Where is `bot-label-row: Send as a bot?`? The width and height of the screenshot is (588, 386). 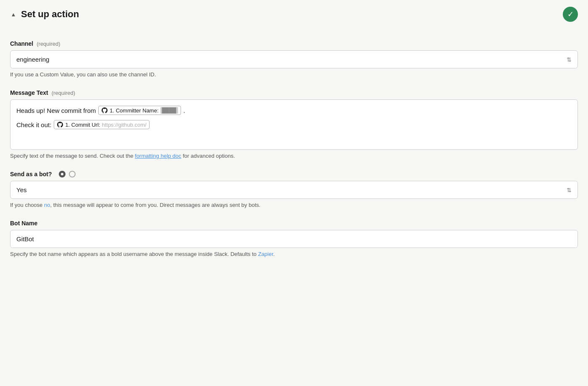 bot-label-row: Send as a bot? is located at coordinates (294, 174).